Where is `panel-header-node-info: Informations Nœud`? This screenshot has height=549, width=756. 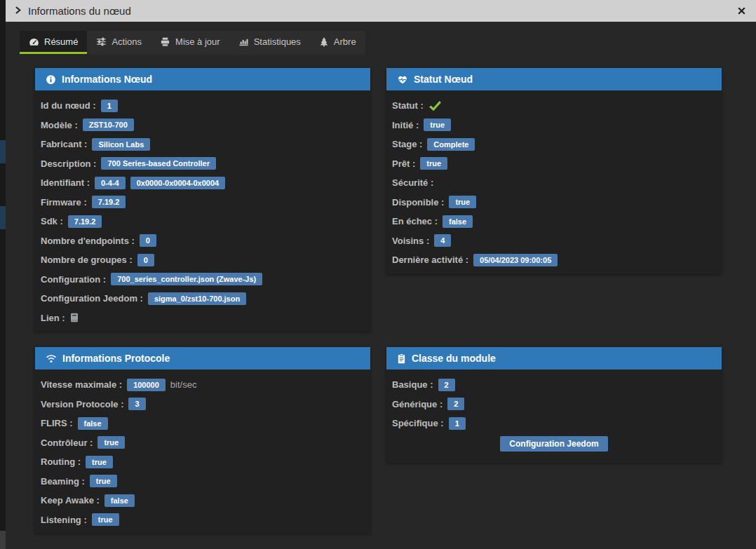
panel-header-node-info: Informations Nœud is located at coordinates (203, 79).